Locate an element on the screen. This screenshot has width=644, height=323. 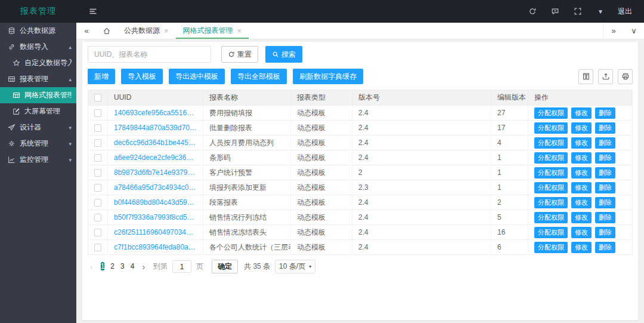
page-number: 1 is located at coordinates (103, 266).